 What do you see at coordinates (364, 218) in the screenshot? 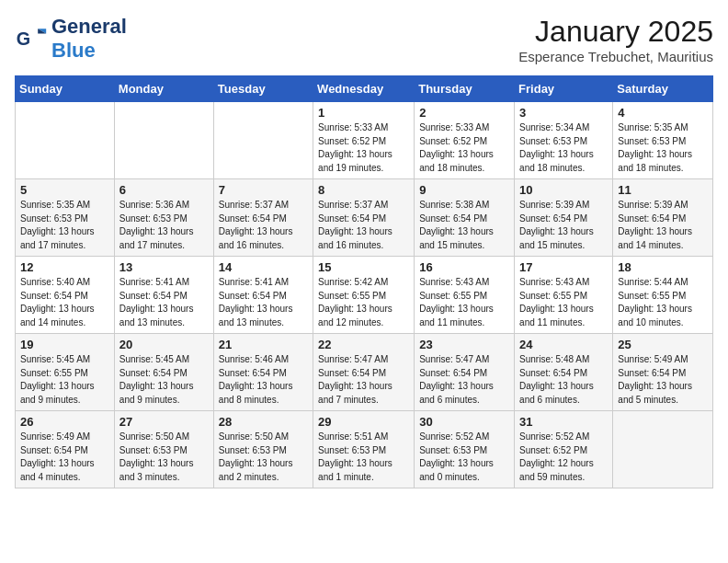
I see `calendar-cell: 8Sunrise: 5:37 AM Sunset: 6:54 PM Daylig…` at bounding box center [364, 218].